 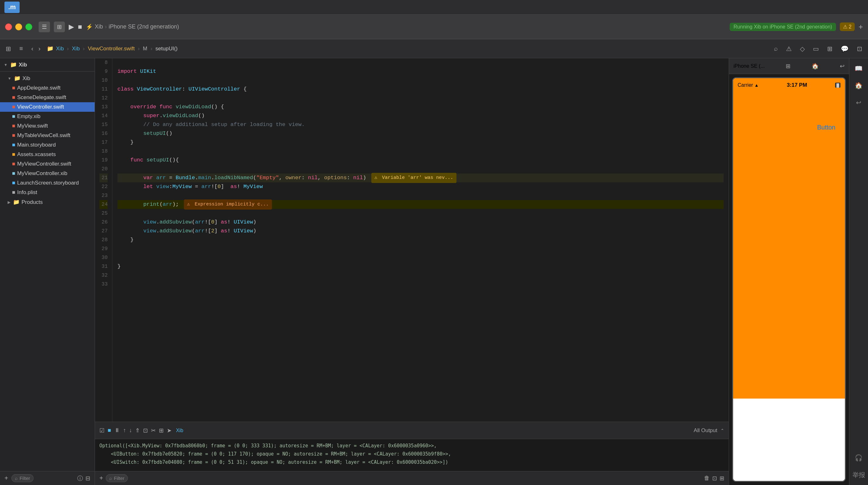 I want to click on close-button, so click(x=9, y=27).